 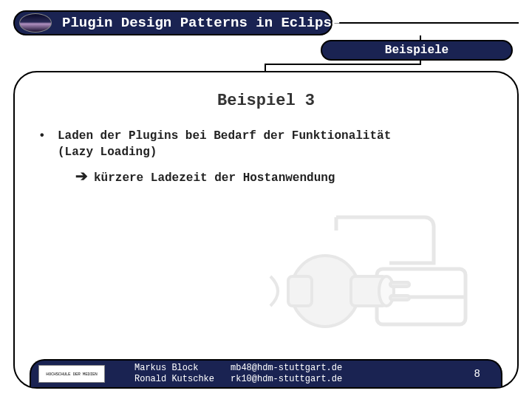 What do you see at coordinates (183, 380) in the screenshot?
I see `author2-name: Ronald Kutschke` at bounding box center [183, 380].